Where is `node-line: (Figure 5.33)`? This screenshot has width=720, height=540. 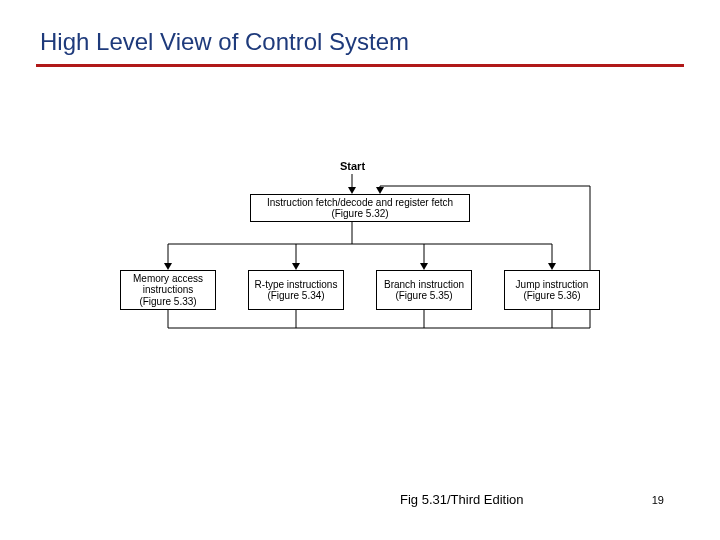 node-line: (Figure 5.33) is located at coordinates (168, 302).